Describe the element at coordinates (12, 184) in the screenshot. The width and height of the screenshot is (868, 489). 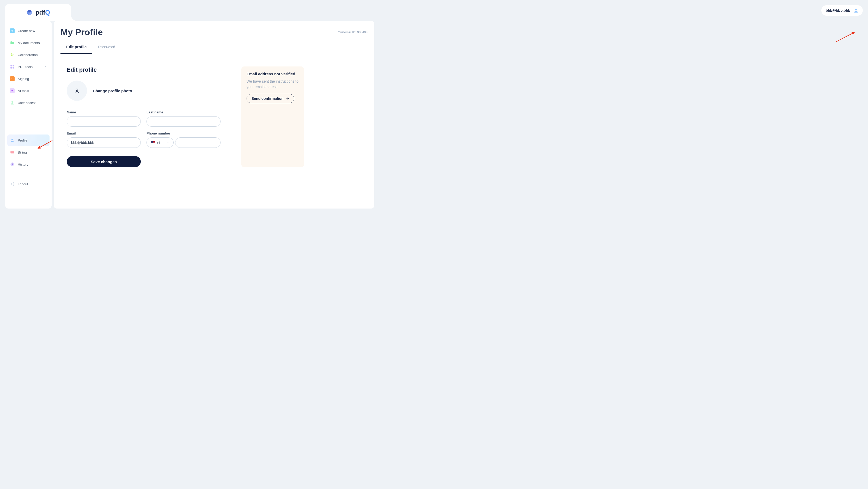
I see `logout-icon` at that location.